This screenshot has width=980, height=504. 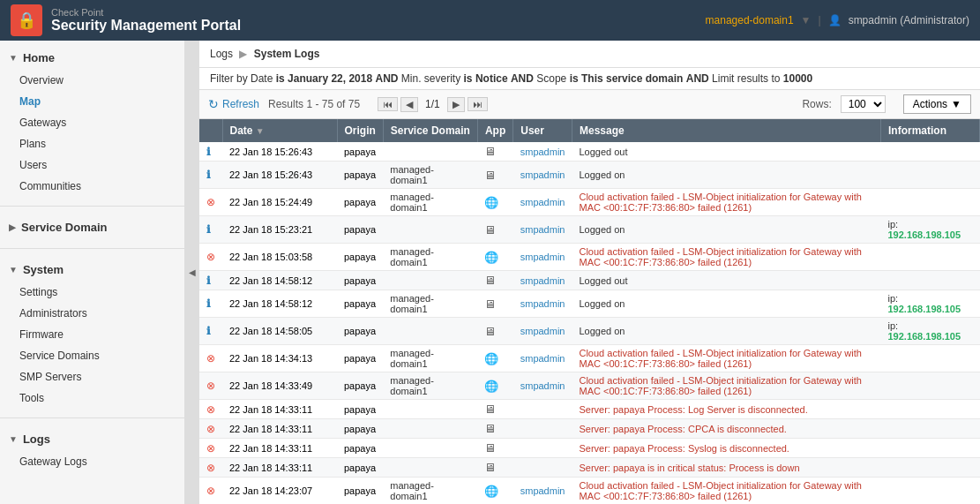 What do you see at coordinates (930, 104) in the screenshot?
I see `actions-label: Actions` at bounding box center [930, 104].